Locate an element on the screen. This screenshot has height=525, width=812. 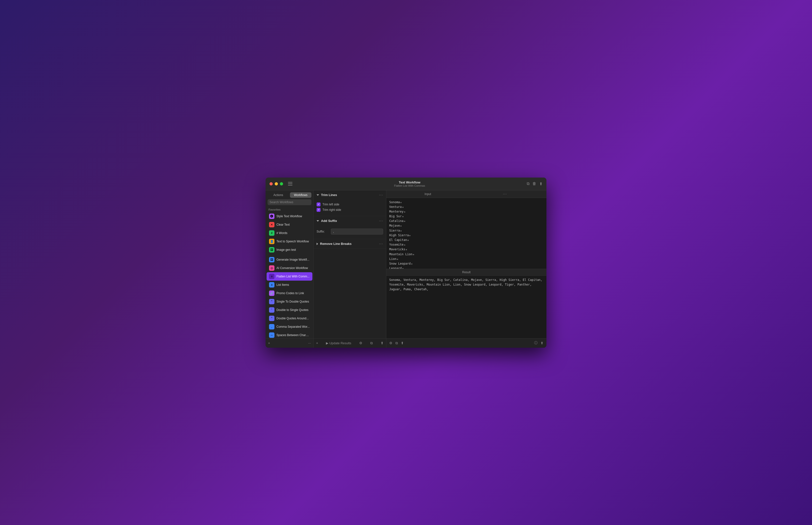
add-suffix-section: Add Suffix ··· Suffix: is located at coordinates (350, 228).